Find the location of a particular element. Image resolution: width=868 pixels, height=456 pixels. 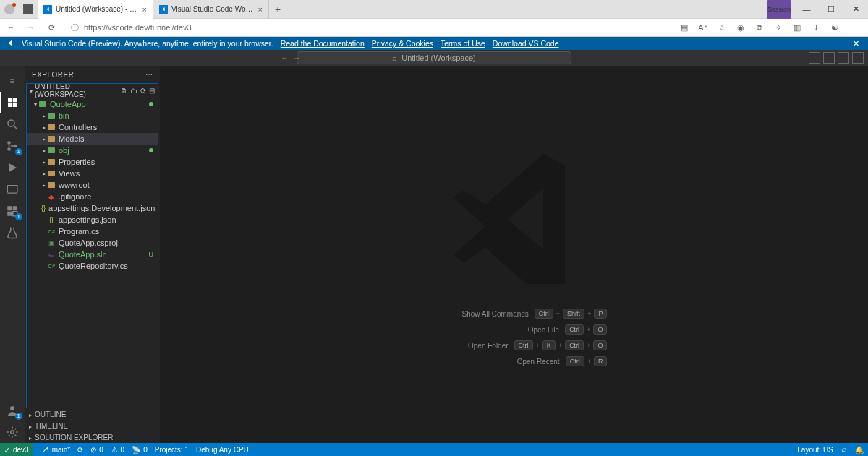

file-node: Program.cs is located at coordinates (93, 231).